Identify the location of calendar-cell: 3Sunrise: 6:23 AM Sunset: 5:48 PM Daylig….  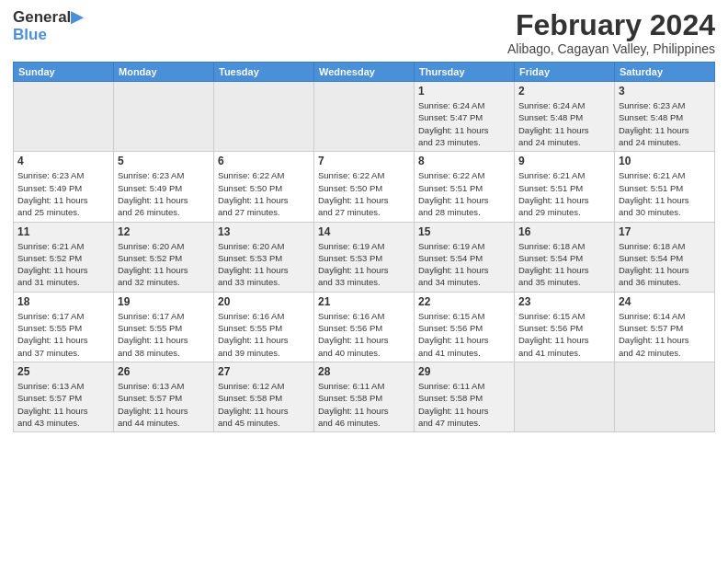
(665, 117).